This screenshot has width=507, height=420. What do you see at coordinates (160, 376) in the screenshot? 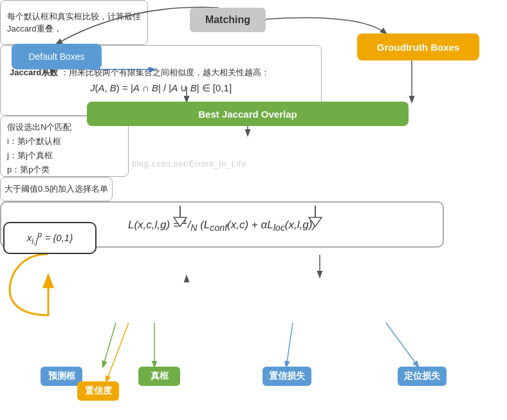
I see `true-frame-label-box: 真框` at bounding box center [160, 376].